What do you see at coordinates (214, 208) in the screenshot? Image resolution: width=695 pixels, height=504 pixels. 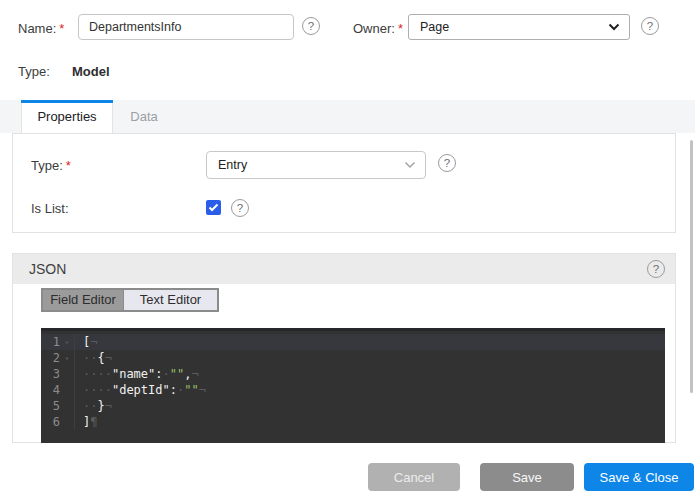 I see `check-icon` at bounding box center [214, 208].